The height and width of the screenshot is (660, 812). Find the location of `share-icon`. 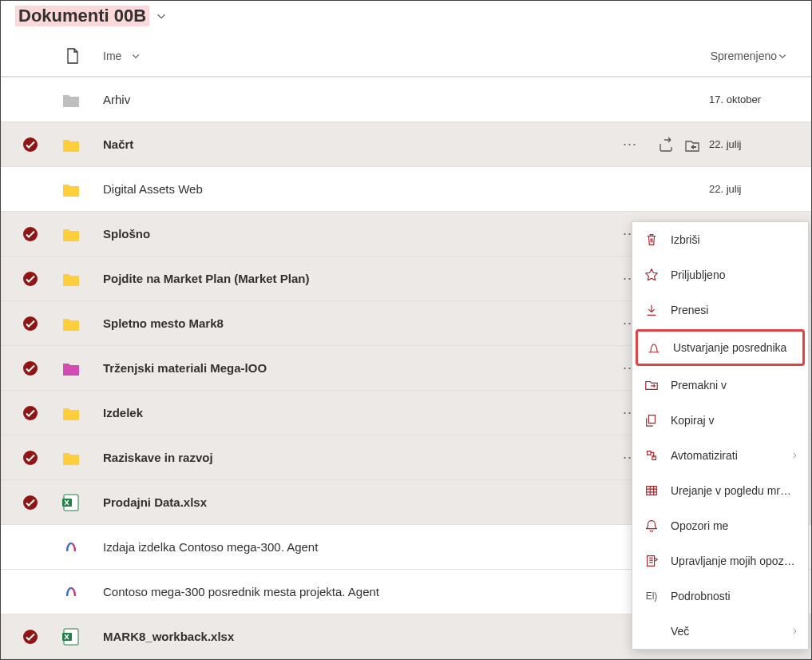

share-icon is located at coordinates (666, 145).